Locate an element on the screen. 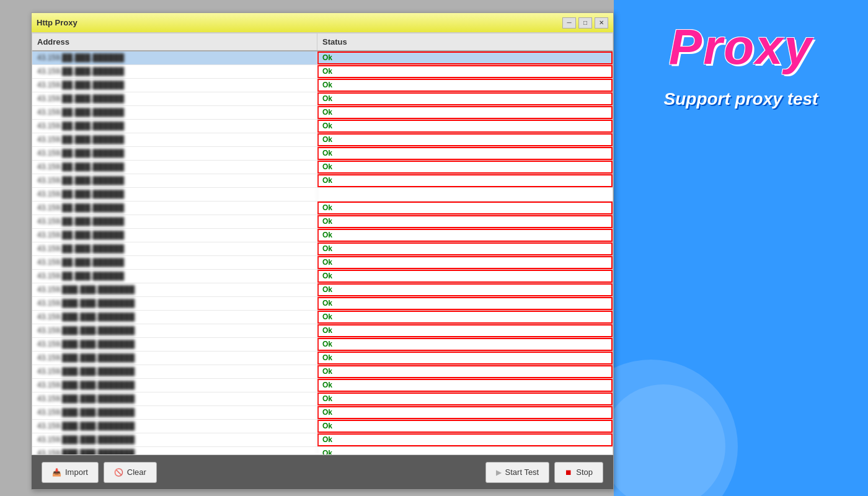 The image size is (868, 496). table-header: Address Status is located at coordinates (322, 42).